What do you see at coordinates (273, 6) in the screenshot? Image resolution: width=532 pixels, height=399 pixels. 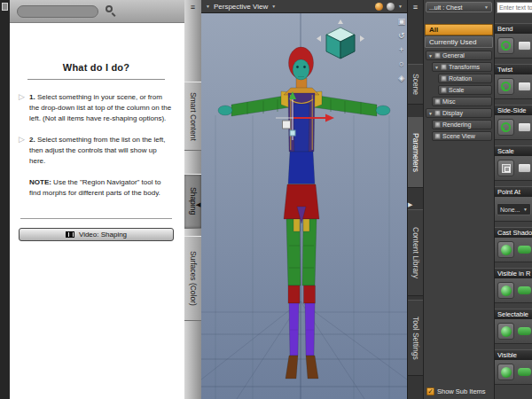 I see `view-dropdown-icon: ▼` at bounding box center [273, 6].